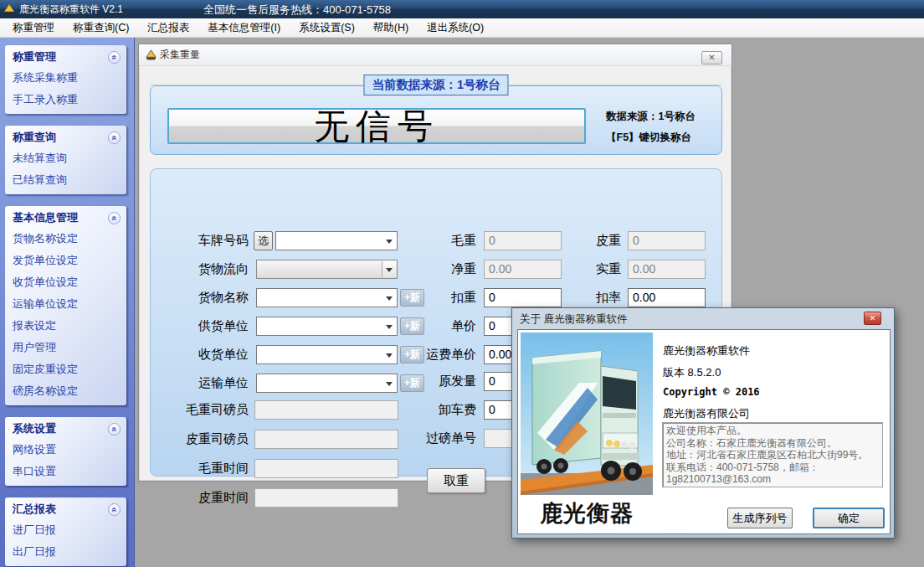 This screenshot has width=924, height=567. Describe the element at coordinates (439, 381) in the screenshot. I see `label-original-qty: 原发量` at that location.